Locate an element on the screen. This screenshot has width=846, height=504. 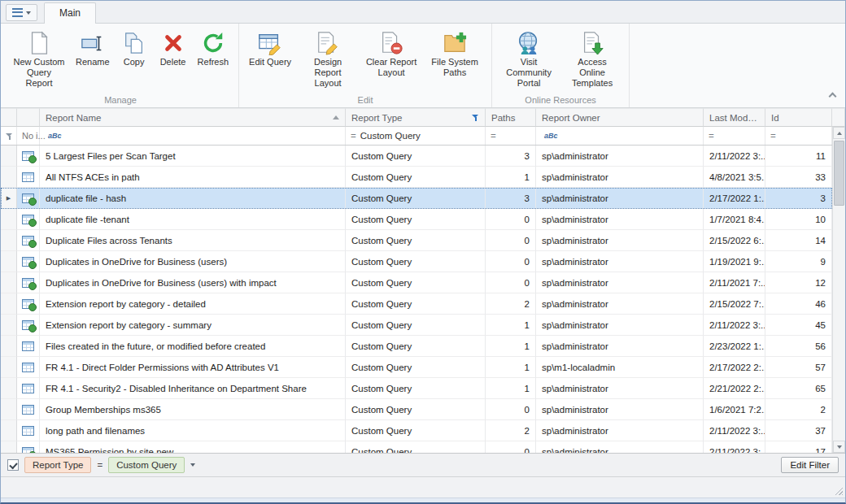
report-name-cell: Group Memberships ms365 is located at coordinates (193, 410).